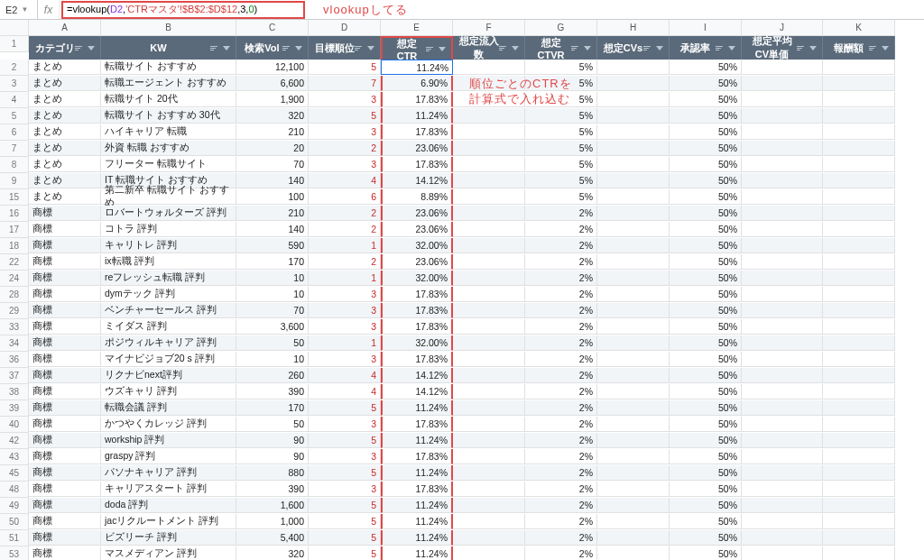 Image resolution: width=924 pixels, height=560 pixels. I want to click on row-header: 7, so click(14, 149).